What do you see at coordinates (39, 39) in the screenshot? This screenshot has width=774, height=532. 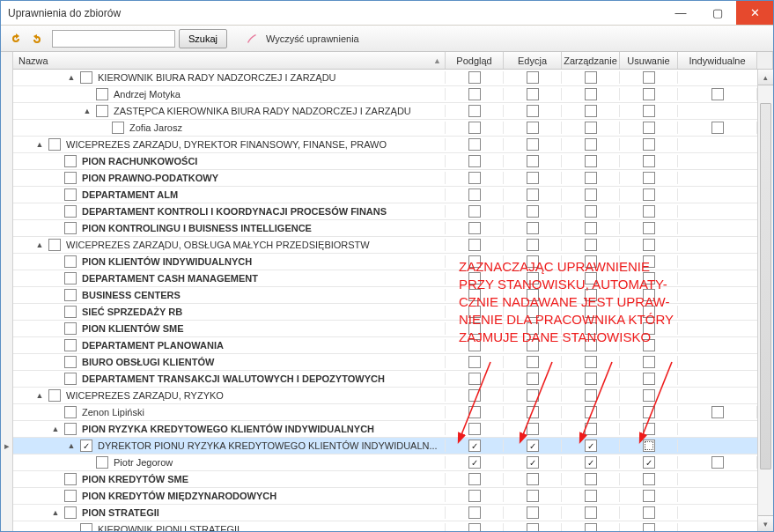 I see `undo-icon` at bounding box center [39, 39].